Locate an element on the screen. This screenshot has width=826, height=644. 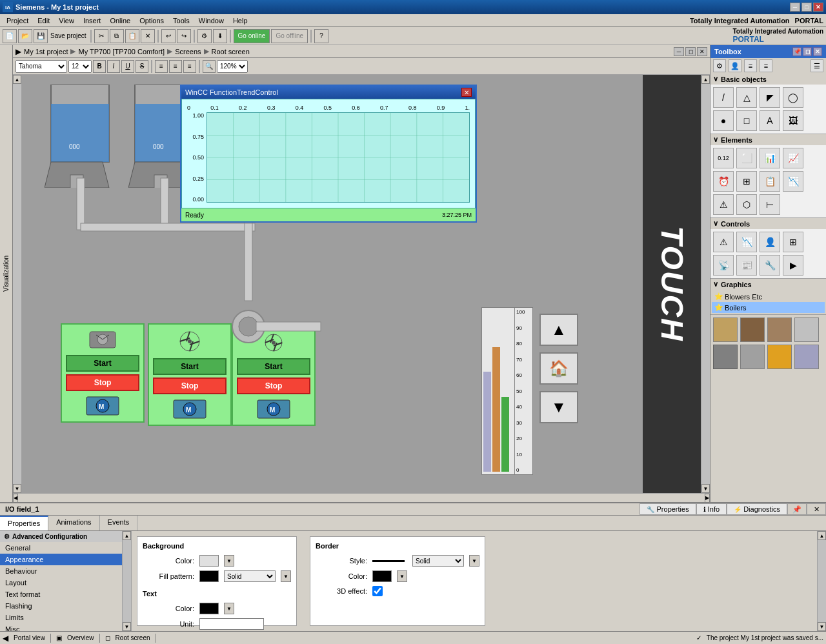
diagnostics-tab-btn: ⚡ Diagnostics is located at coordinates (757, 509).